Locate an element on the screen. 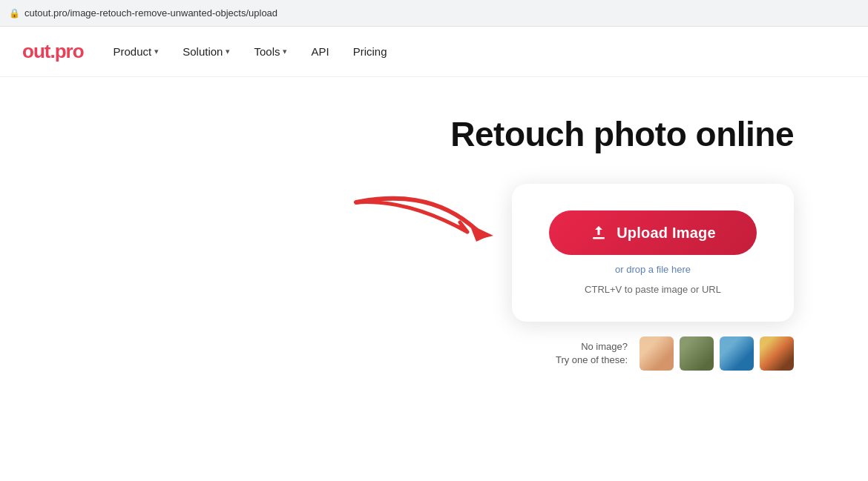  nav-item-api: API is located at coordinates (320, 52).